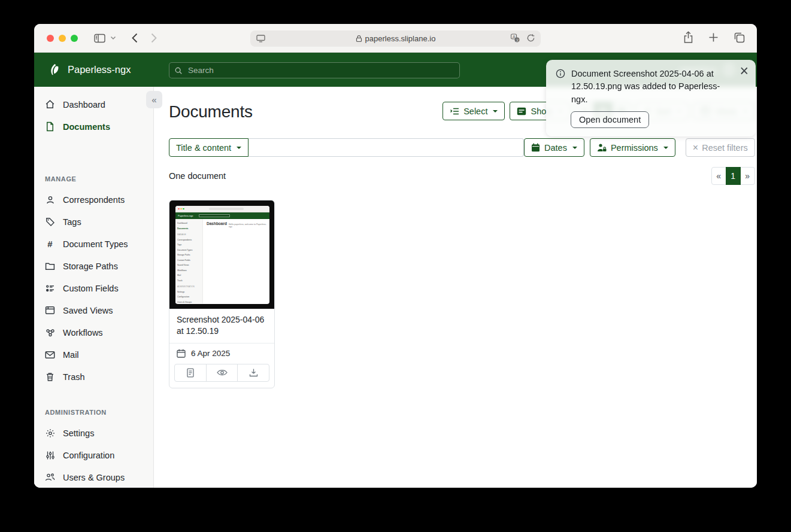 The image size is (791, 532). Describe the element at coordinates (93, 104) in the screenshot. I see `sidebar-item-dashboard: Dashboard` at that location.